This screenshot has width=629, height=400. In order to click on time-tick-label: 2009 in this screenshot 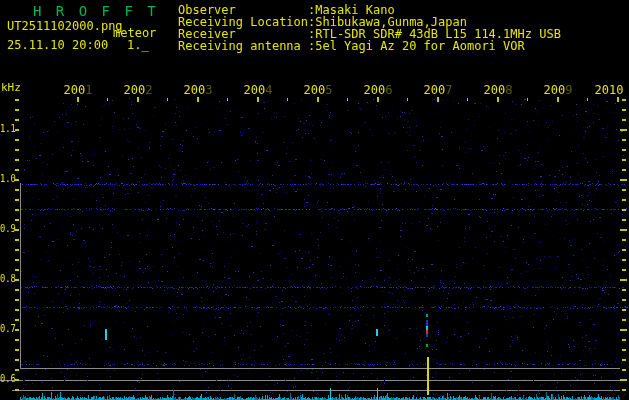, I will do `click(558, 90)`.